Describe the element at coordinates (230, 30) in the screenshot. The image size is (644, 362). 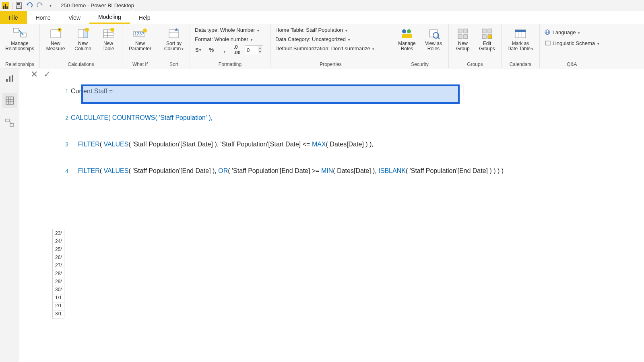
I see `data-type-selector: Data type: Whole Number ▾` at that location.